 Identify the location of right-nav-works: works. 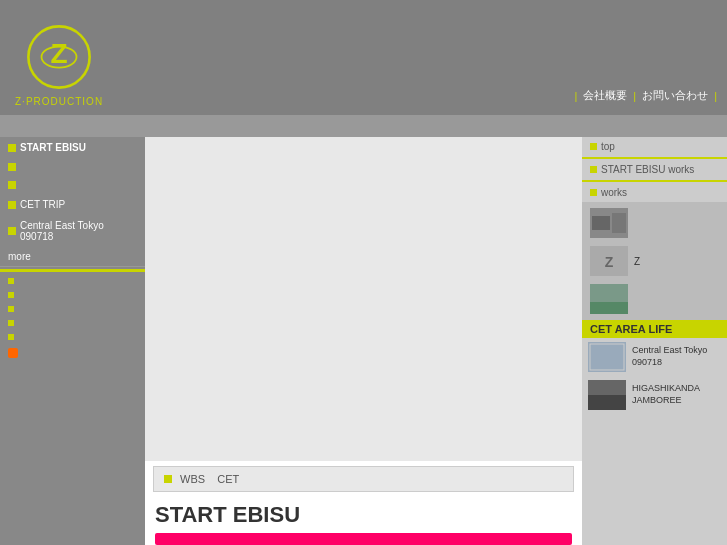
(654, 192).